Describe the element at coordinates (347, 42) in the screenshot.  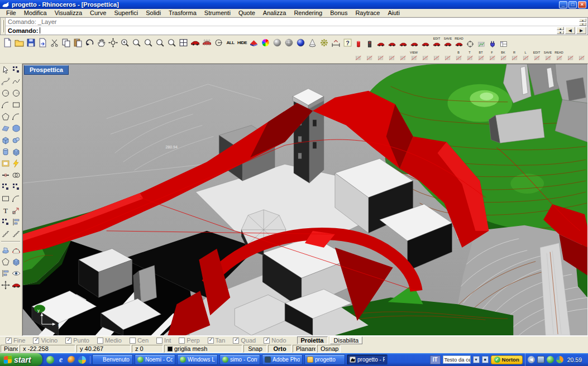
I see `help-button` at that location.